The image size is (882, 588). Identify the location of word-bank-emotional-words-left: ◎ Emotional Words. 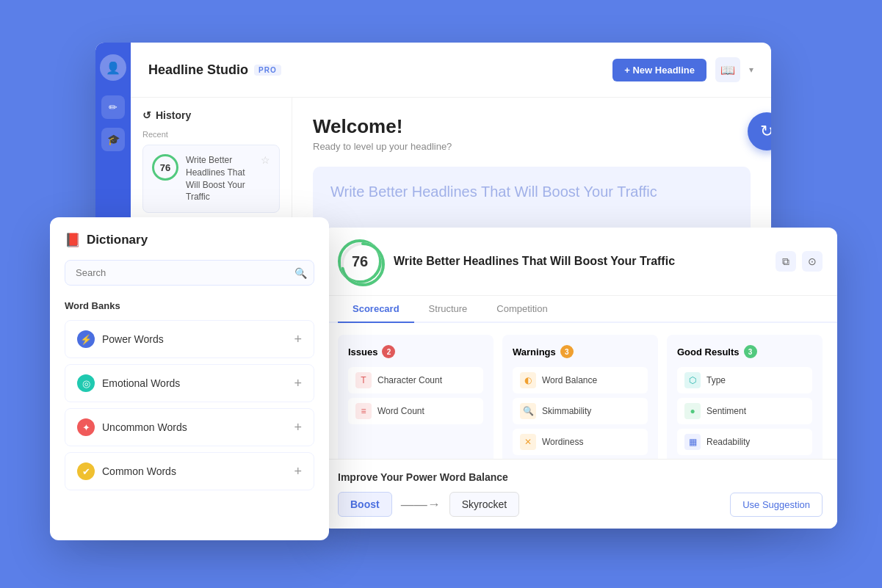
(129, 383).